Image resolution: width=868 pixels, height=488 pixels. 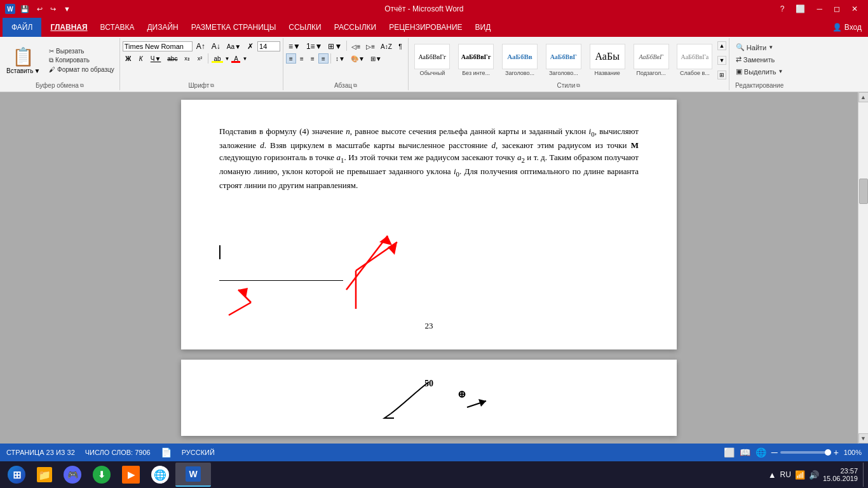 I want to click on review-menu-btn: РЕЦЕНЗИРОВАНИЕ, so click(x=426, y=27).